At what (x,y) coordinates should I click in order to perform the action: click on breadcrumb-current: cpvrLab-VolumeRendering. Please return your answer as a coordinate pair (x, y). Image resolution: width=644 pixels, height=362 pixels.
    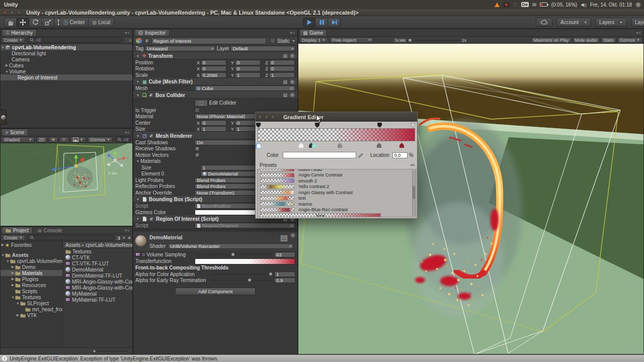
    Looking at the image, I should click on (109, 245).